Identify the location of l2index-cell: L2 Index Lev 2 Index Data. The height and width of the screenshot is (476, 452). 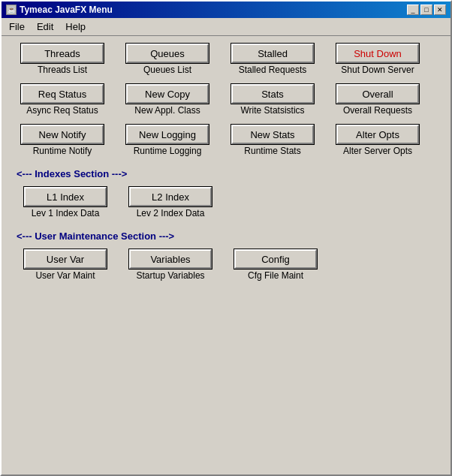
(170, 203).